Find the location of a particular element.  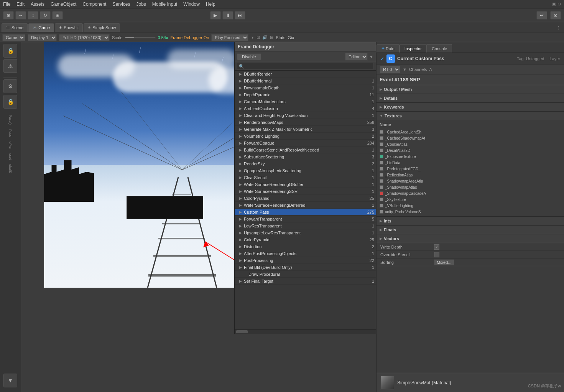

texture-item-7: _PreIntegratedFGD_ is located at coordinates (470, 169).